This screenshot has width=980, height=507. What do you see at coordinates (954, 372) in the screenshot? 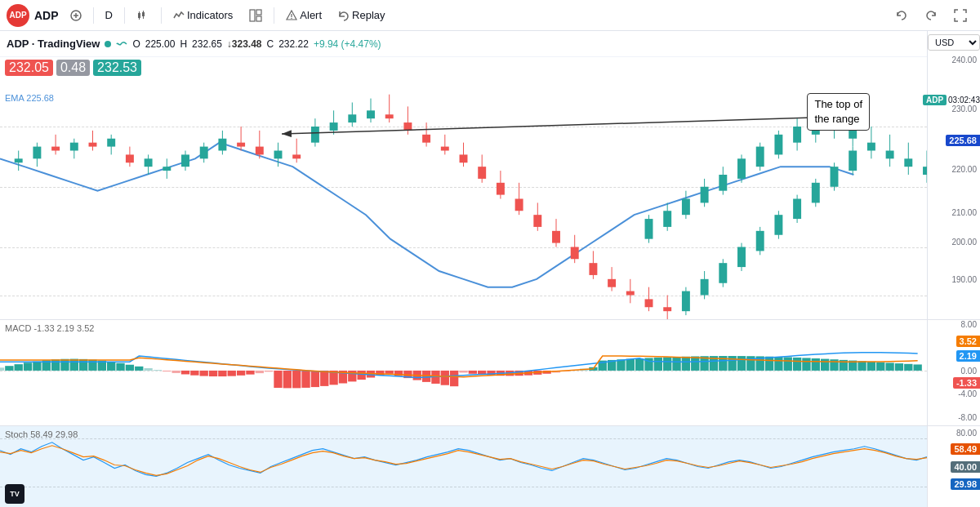
I see `right-axis-macd: 8.00 3.52 2.19 0.00 -1.33 -4.00 -8.00` at bounding box center [954, 372].